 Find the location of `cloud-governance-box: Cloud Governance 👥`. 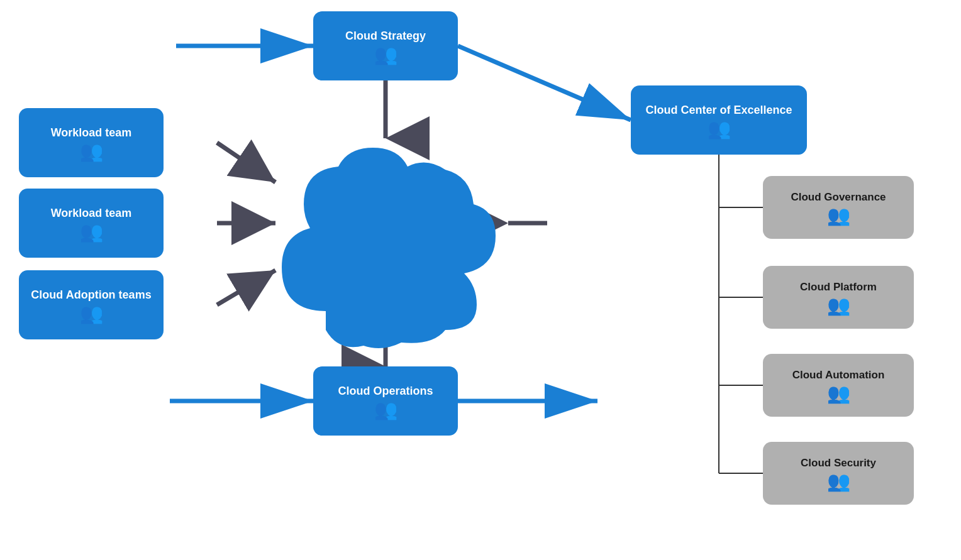

cloud-governance-box: Cloud Governance 👥 is located at coordinates (838, 207).